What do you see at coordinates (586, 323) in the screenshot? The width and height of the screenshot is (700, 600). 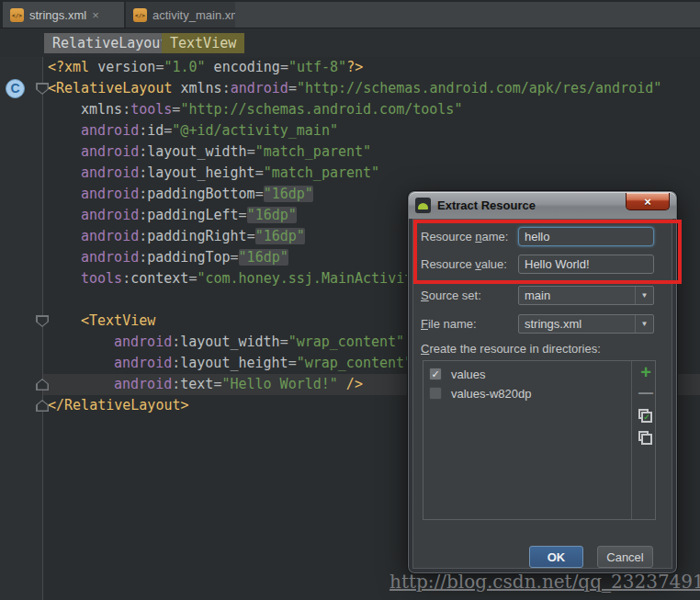 I see `file-name-combo: strings.xml ▼` at bounding box center [586, 323].